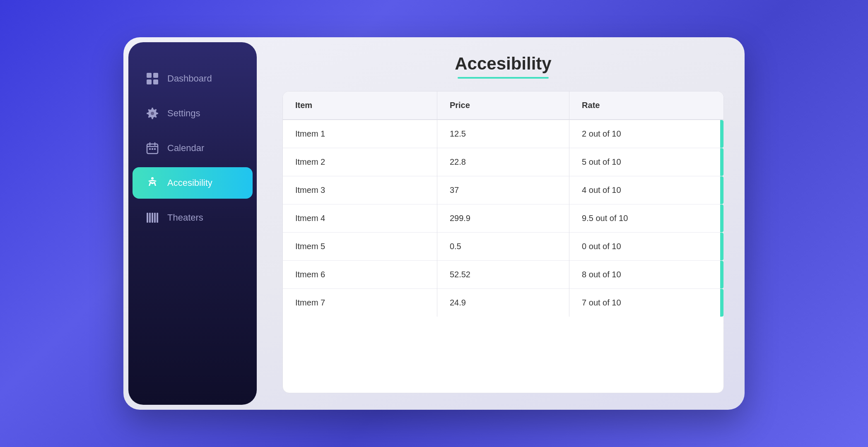  What do you see at coordinates (503, 303) in the screenshot?
I see `table-row: Itmem 724.97 out of 10` at bounding box center [503, 303].